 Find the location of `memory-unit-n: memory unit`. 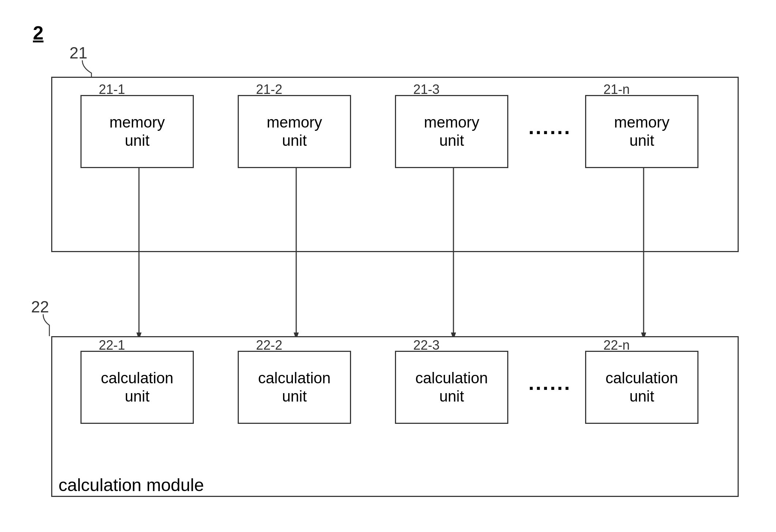

memory-unit-n: memory unit is located at coordinates (642, 132).